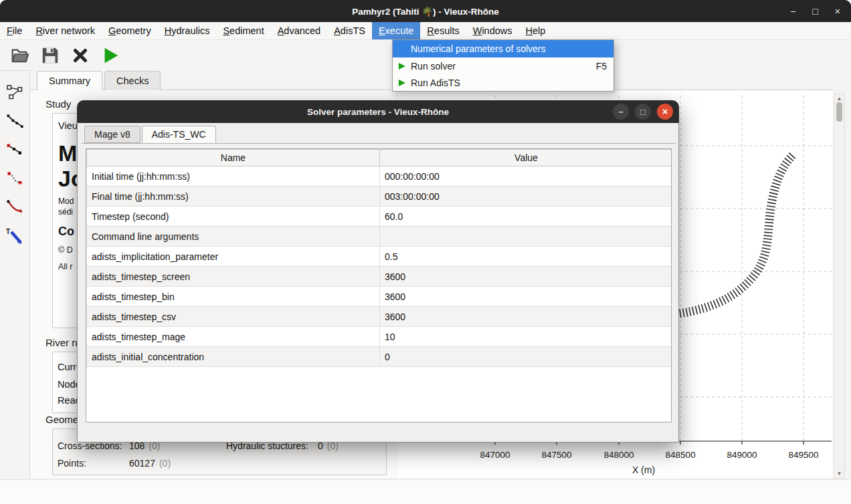  Describe the element at coordinates (70, 80) in the screenshot. I see `tab-summary: Summary` at that location.